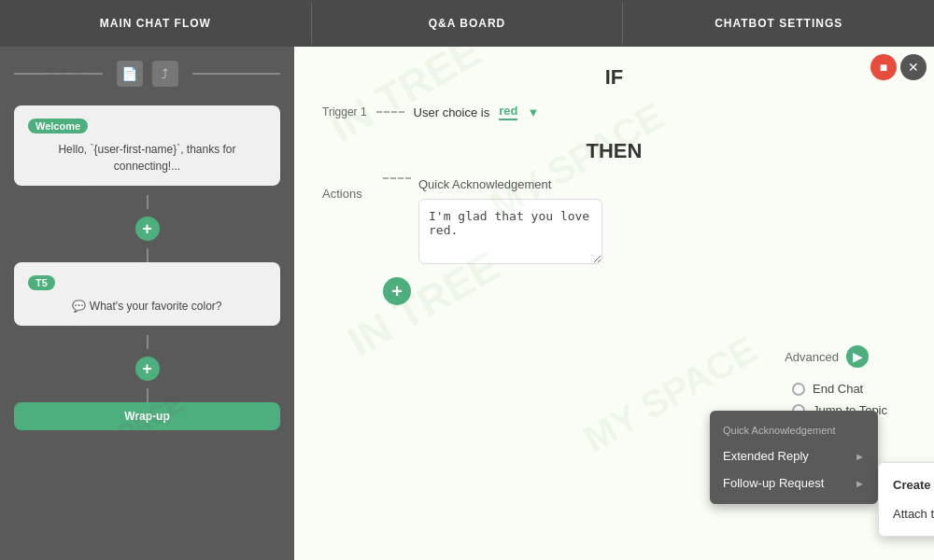  What do you see at coordinates (812, 357) in the screenshot?
I see `advanced-label: Advanced` at bounding box center [812, 357].